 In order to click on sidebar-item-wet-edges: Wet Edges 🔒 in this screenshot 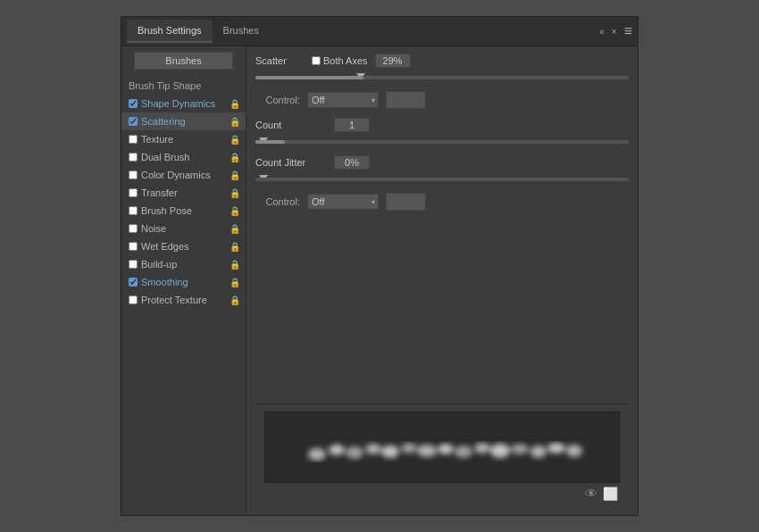, I will do `click(184, 246)`.